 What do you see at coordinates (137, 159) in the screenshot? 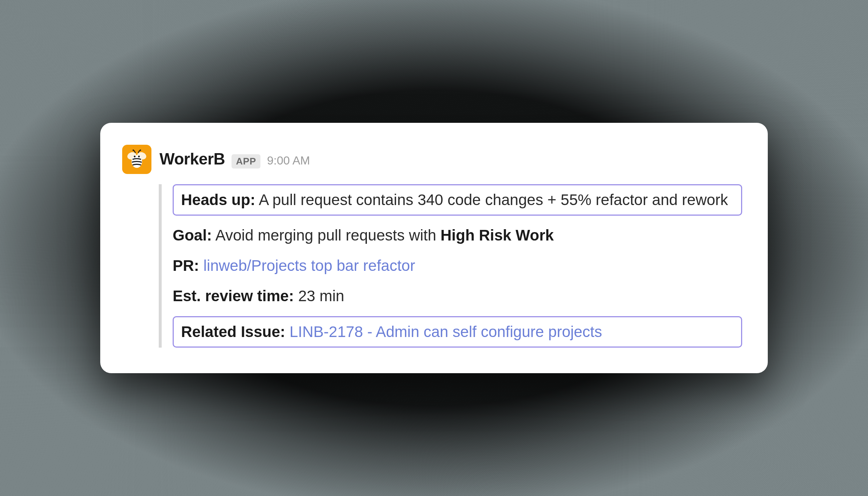
I see `bee-icon` at bounding box center [137, 159].